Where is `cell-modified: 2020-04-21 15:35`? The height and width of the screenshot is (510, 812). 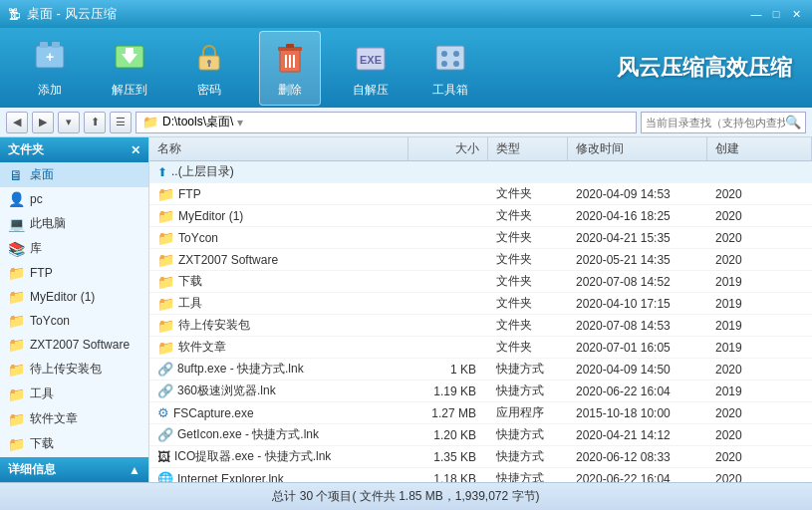
cell-modified: 2020-04-21 15:35 is located at coordinates (638, 238).